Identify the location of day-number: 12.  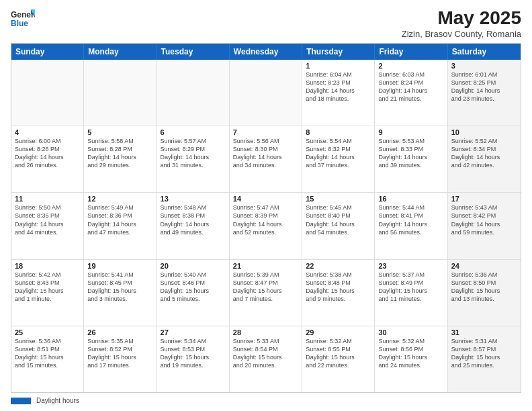
(120, 199).